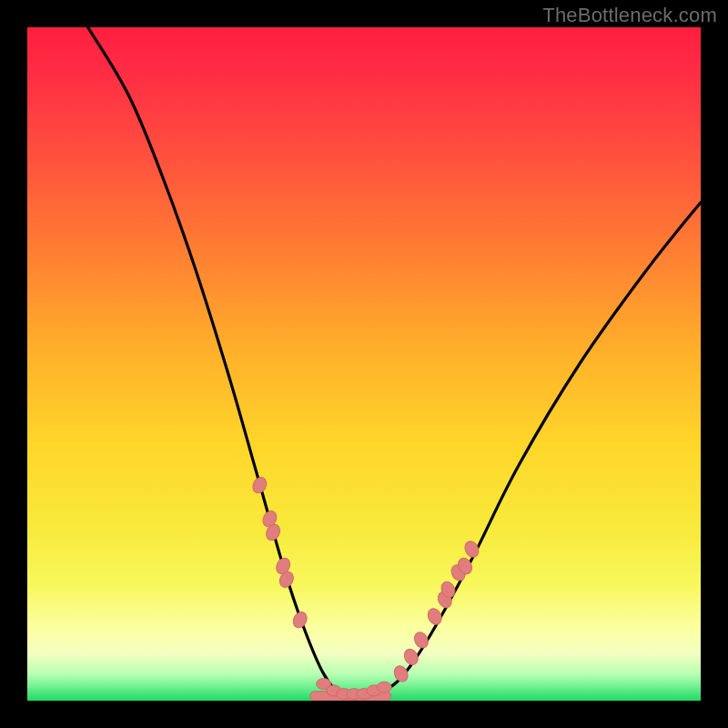 This screenshot has width=728, height=728. Describe the element at coordinates (630, 15) in the screenshot. I see `watermark-text: TheBottleneck.com` at that location.